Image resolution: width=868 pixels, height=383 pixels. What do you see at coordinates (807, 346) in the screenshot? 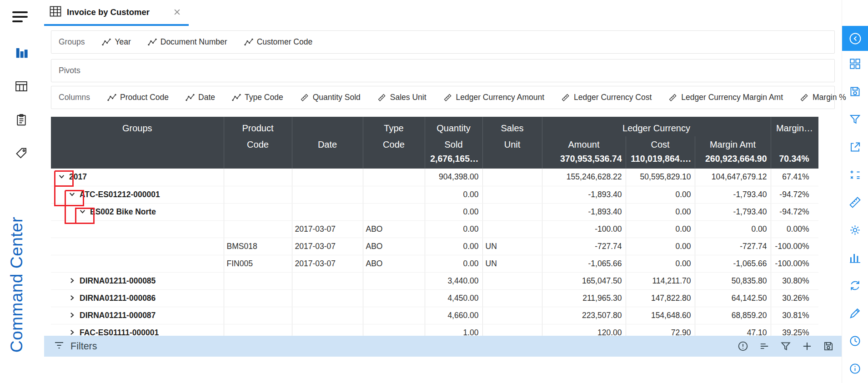
I see `add-button` at bounding box center [807, 346].